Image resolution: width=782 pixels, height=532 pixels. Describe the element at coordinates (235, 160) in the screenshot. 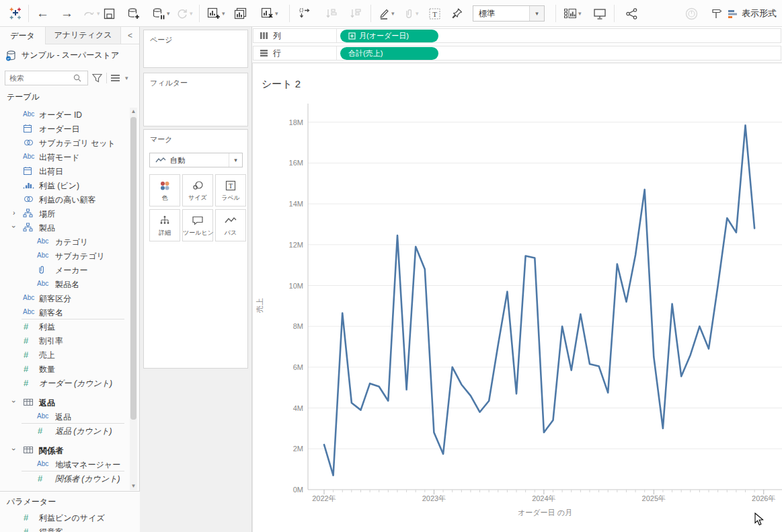

I see `mark-type-caret-icon: ▾` at that location.